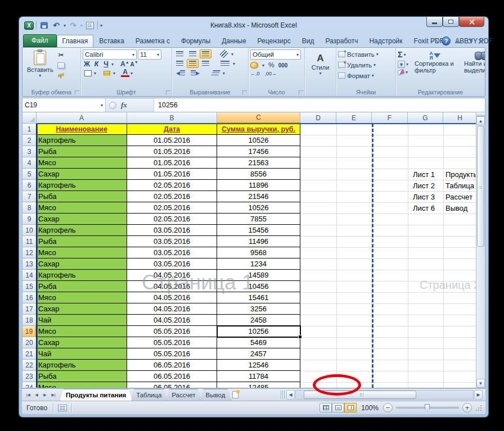 The image size is (504, 431). I want to click on row-header-6: 6, so click(29, 185).